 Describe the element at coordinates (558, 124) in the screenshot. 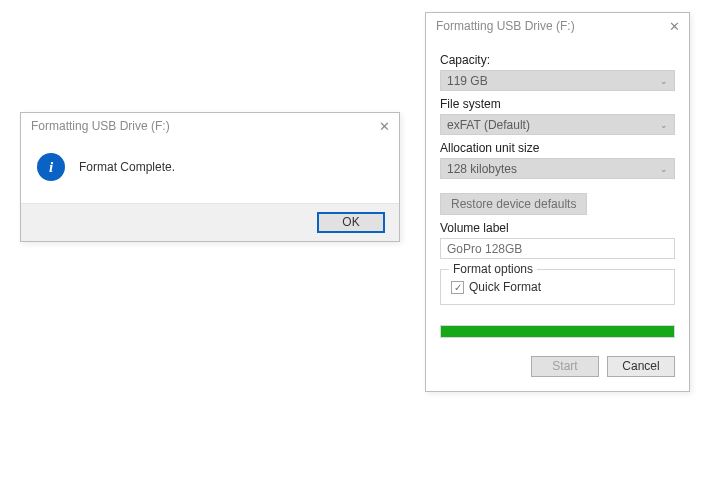

I see `filesystem-select: exFAT (Default) ⌄` at that location.